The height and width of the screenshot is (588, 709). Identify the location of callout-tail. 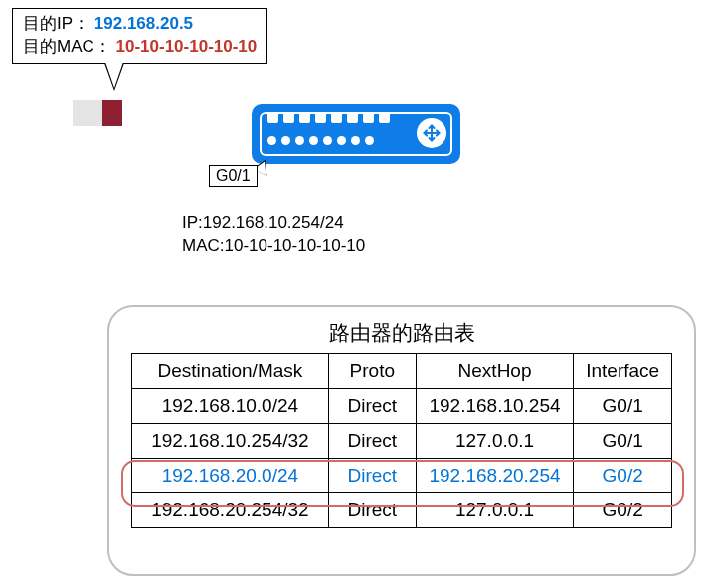
(114, 77).